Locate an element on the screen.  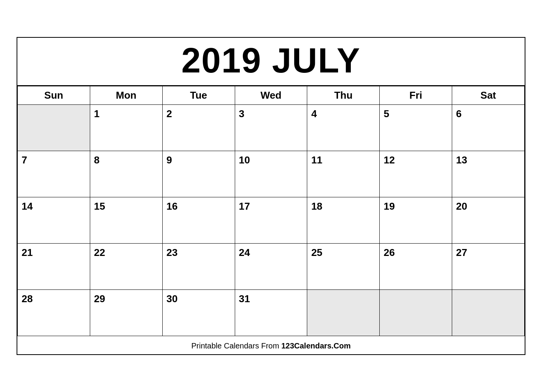
calendar-day-cell: 23 is located at coordinates (199, 267).